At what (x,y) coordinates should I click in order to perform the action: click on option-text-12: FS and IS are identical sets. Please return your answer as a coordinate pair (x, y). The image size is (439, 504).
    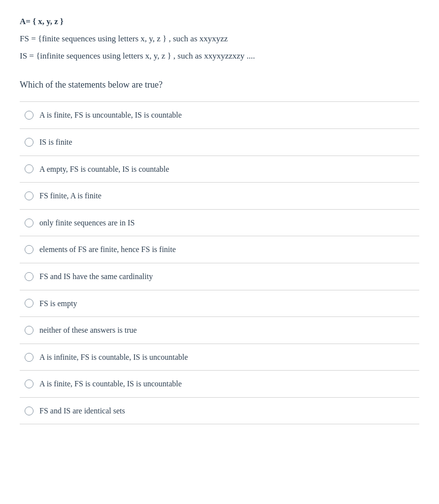
    Looking at the image, I should click on (82, 411).